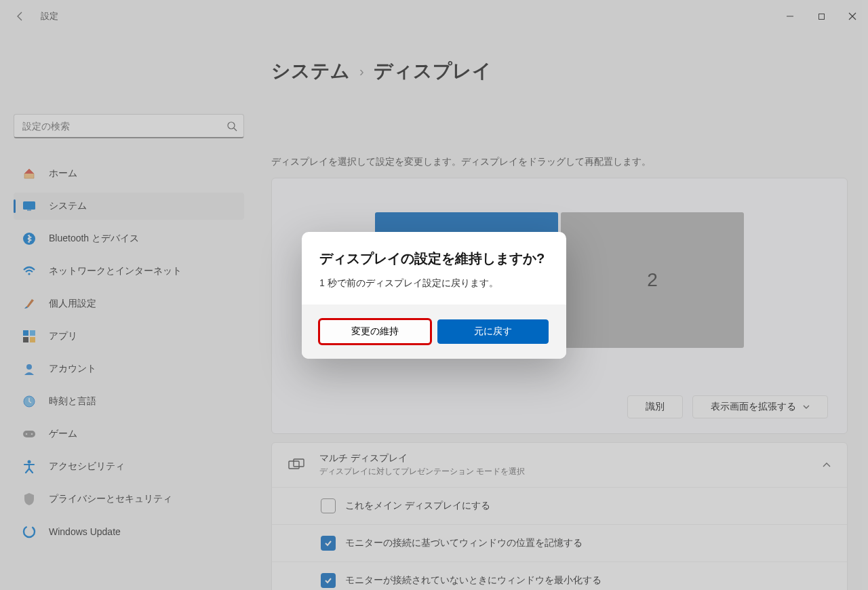 The width and height of the screenshot is (868, 590). Describe the element at coordinates (493, 332) in the screenshot. I see `revert-button: 元に戻す` at that location.